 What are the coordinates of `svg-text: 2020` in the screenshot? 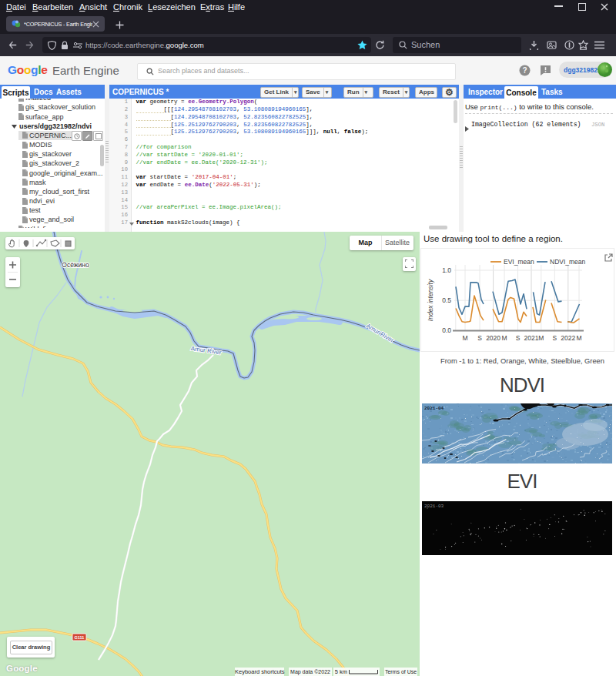 It's located at (493, 338).